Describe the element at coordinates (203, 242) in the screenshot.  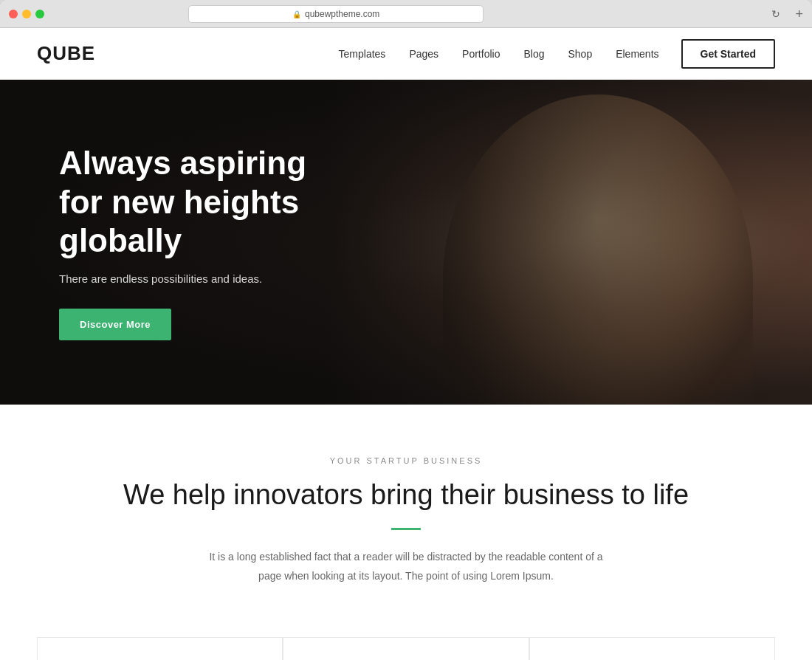
I see `hero-content: Always aspiring for new heights globally…` at that location.